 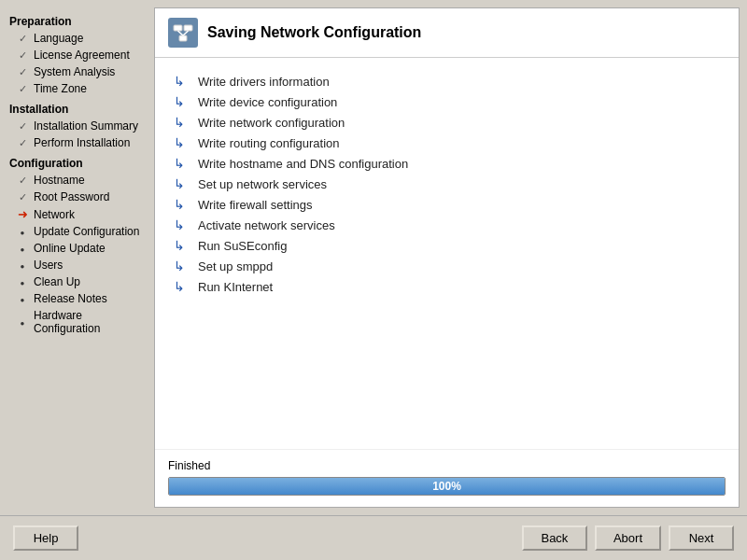 I want to click on progress-bar: 100%, so click(x=446, y=486).